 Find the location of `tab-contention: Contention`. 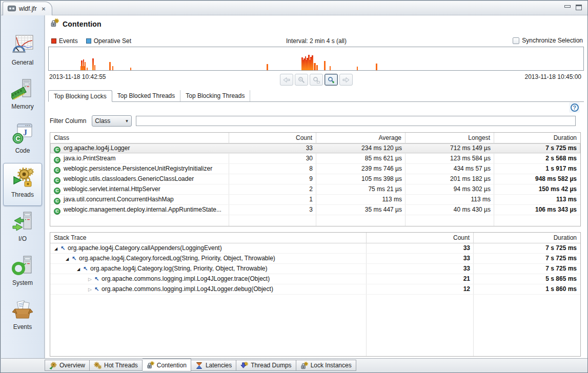

tab-contention: Contention is located at coordinates (167, 365).